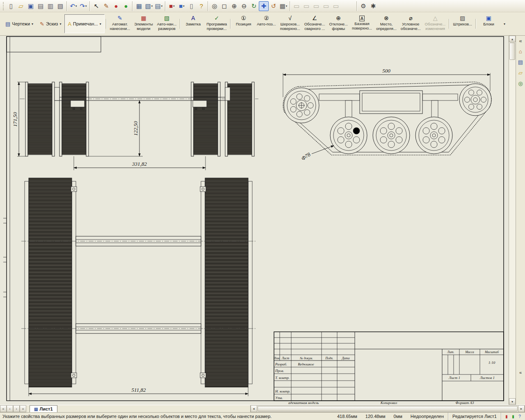 The image size is (525, 420). I want to click on new-document-icon: ▯, so click(11, 6).